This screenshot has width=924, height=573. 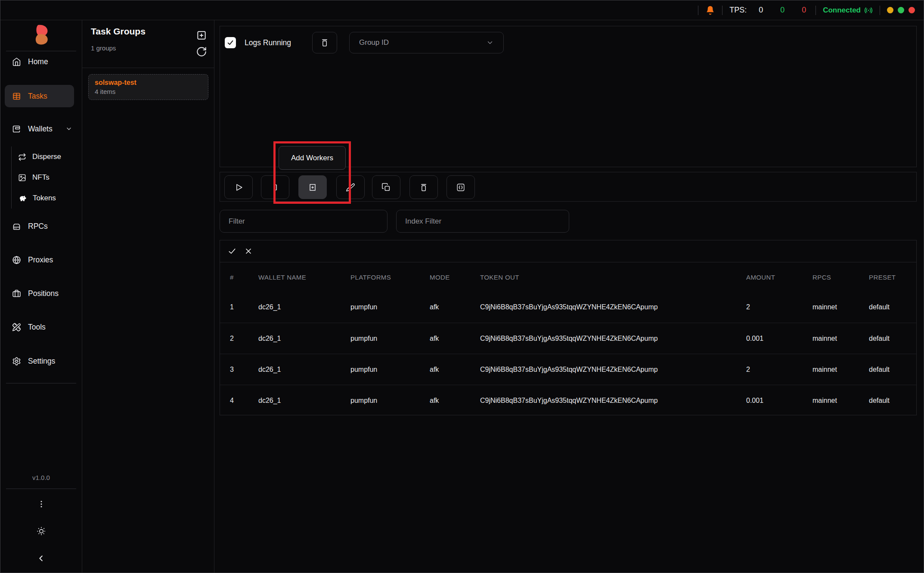 What do you see at coordinates (202, 35) in the screenshot?
I see `add-group-button` at bounding box center [202, 35].